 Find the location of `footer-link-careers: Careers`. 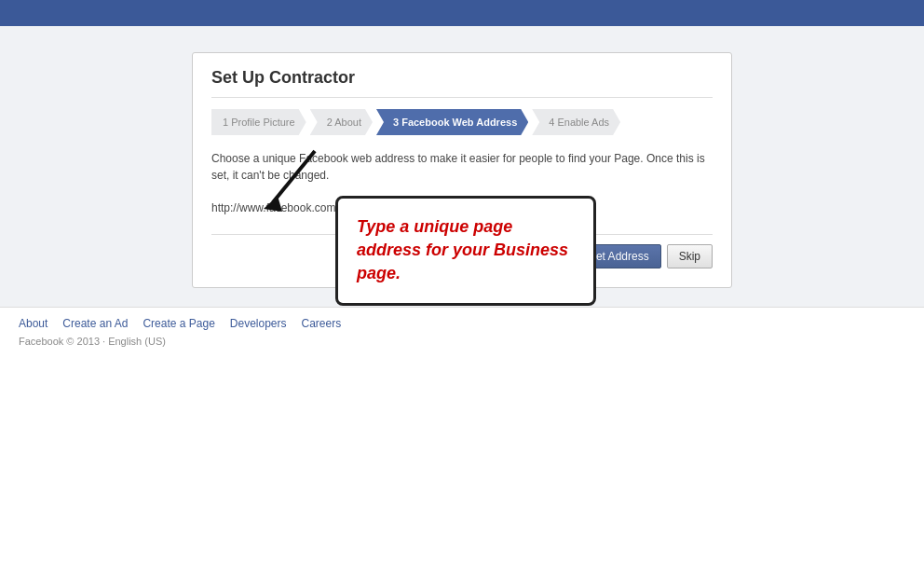

footer-link-careers: Careers is located at coordinates (322, 323).